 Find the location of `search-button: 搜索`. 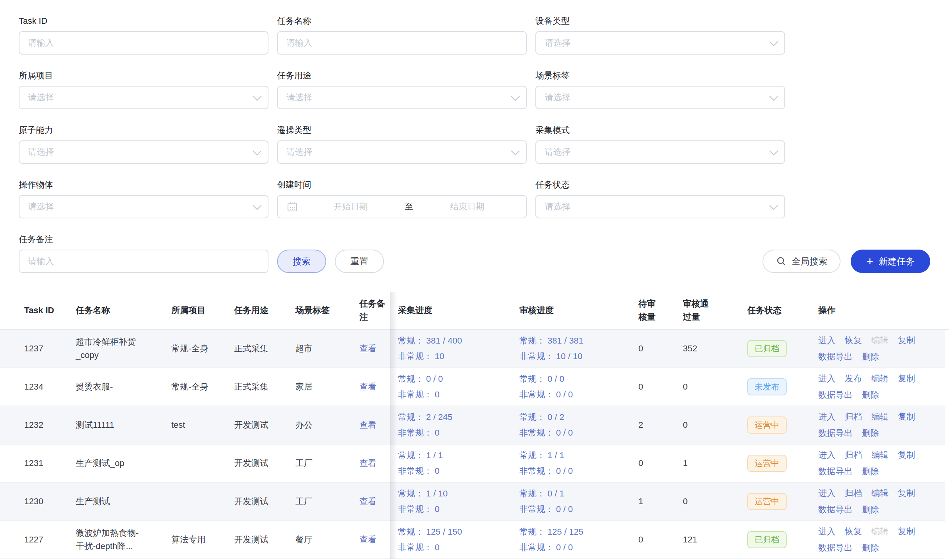

search-button: 搜索 is located at coordinates (302, 261).